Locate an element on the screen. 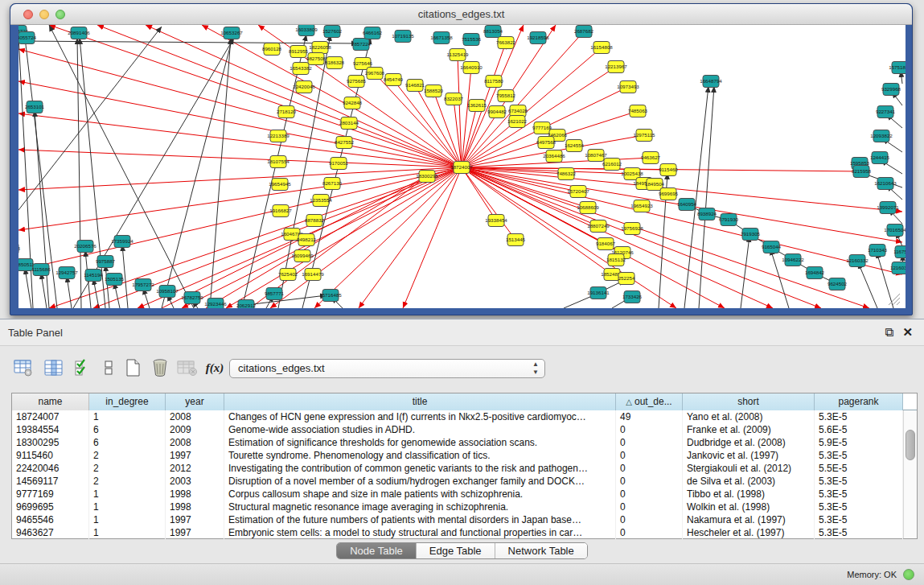 This screenshot has width=924, height=585. table-cell: Tibbo et al. (1998) is located at coordinates (749, 494).